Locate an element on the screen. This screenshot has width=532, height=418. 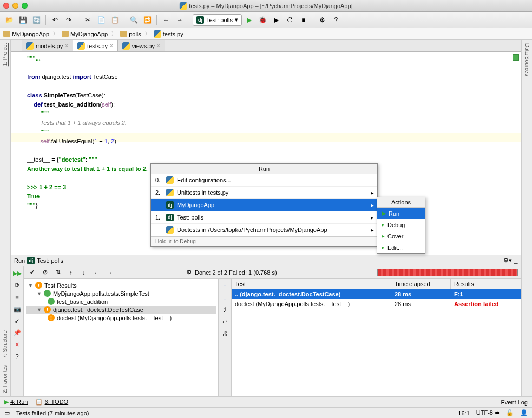
event-log-tab: Event Log is located at coordinates (514, 402).